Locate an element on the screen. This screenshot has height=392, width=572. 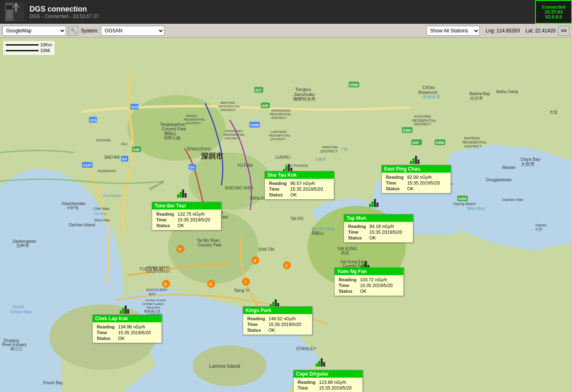
svg-text: 塘朗山 is located at coordinates (170, 134).